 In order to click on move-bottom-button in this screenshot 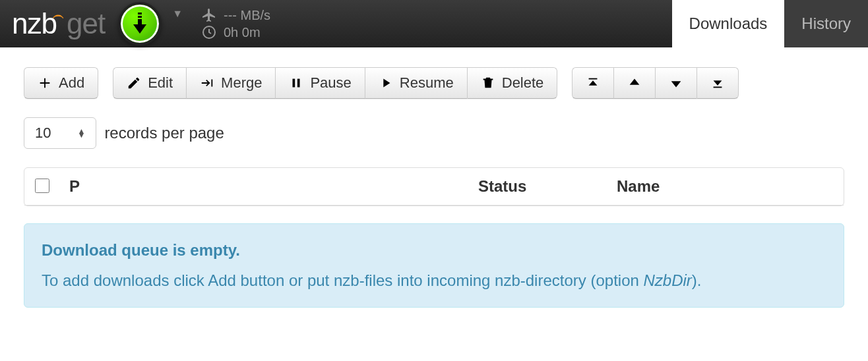, I will do `click(718, 83)`.